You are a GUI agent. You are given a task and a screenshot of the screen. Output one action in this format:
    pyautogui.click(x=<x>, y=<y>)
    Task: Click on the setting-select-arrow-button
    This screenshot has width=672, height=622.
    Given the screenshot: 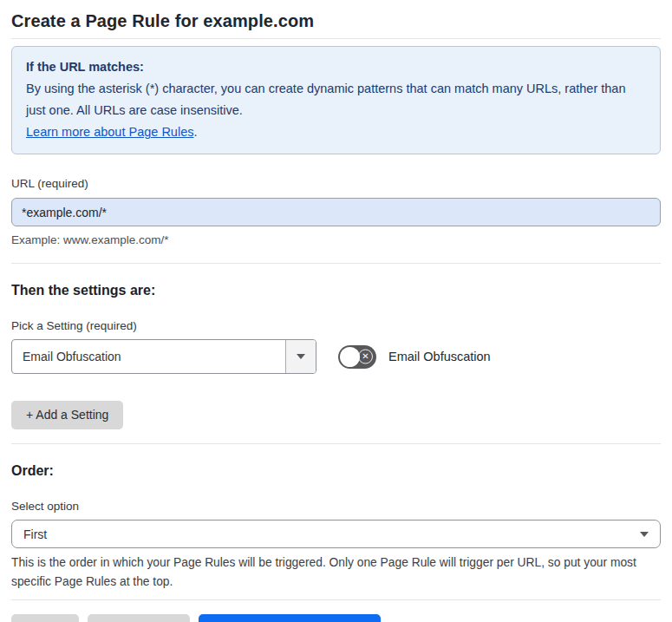 What is the action you would take?
    pyautogui.click(x=300, y=357)
    